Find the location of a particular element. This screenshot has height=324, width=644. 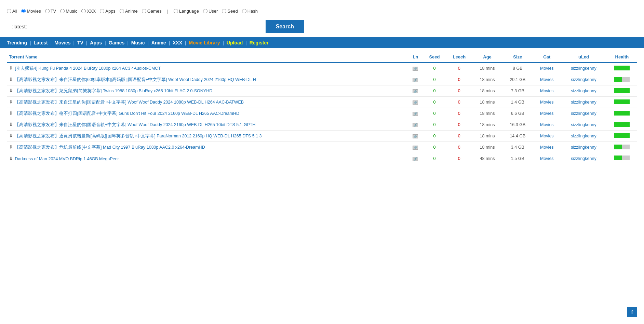

radio-music: Music is located at coordinates (69, 11).